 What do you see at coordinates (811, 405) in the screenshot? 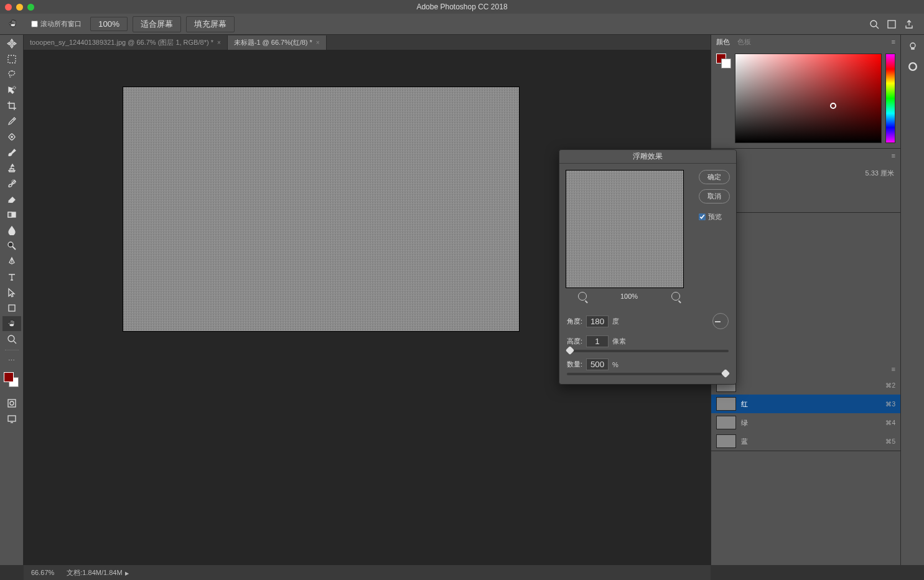
I see `channel-name: 红` at bounding box center [811, 405].